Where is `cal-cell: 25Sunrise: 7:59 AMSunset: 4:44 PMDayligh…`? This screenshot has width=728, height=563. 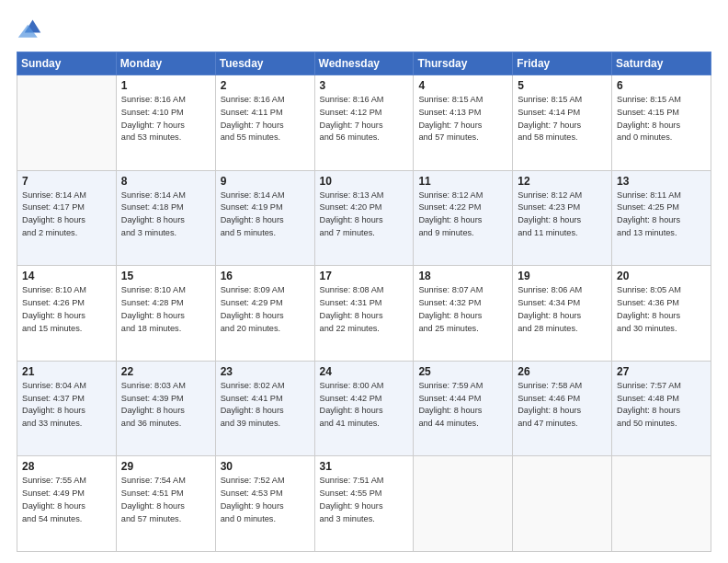 cal-cell: 25Sunrise: 7:59 AMSunset: 4:44 PMDayligh… is located at coordinates (463, 408).